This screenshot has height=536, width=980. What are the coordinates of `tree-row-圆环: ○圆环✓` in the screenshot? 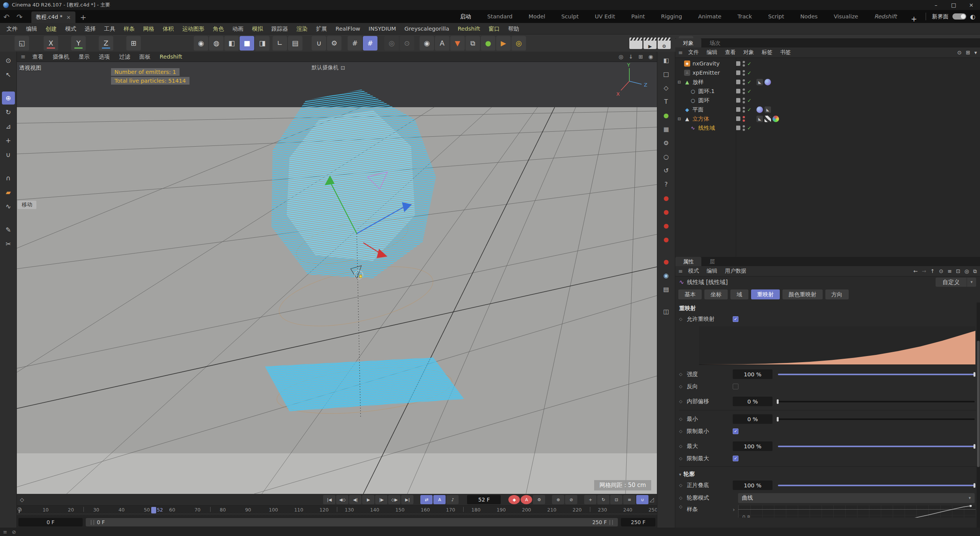 It's located at (828, 100).